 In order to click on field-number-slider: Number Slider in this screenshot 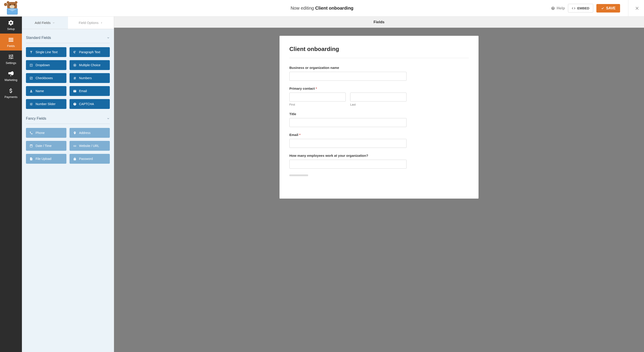, I will do `click(46, 104)`.